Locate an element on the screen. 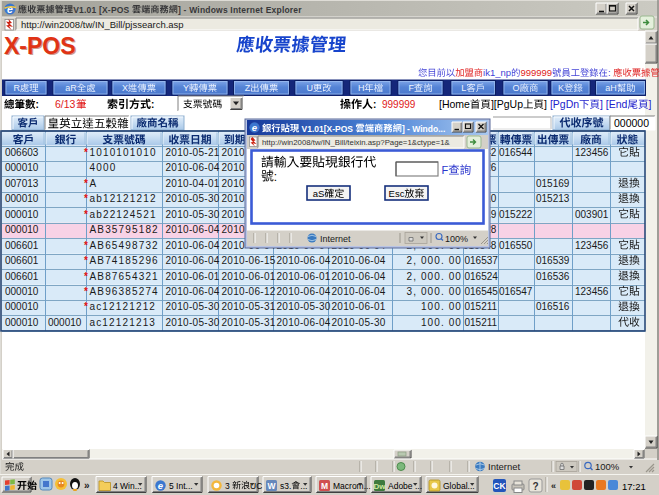 This screenshot has height=495, width=659. svg-text: 016524 is located at coordinates (482, 276).